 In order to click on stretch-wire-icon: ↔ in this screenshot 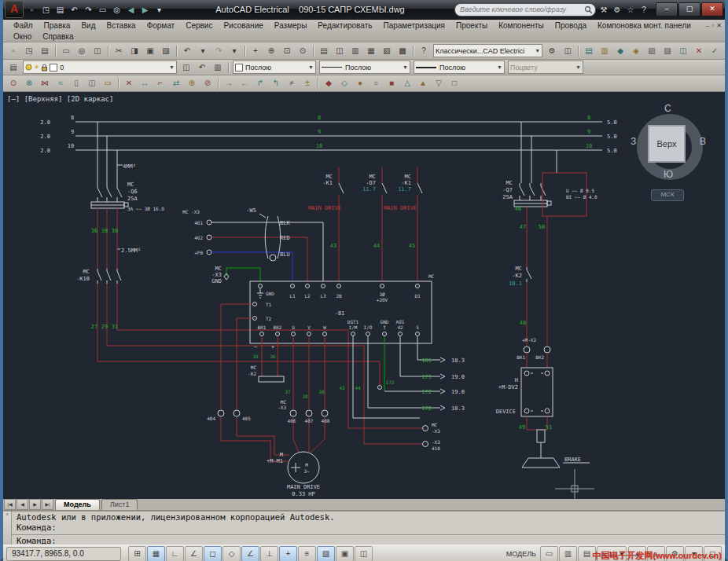, I will do `click(145, 83)`.